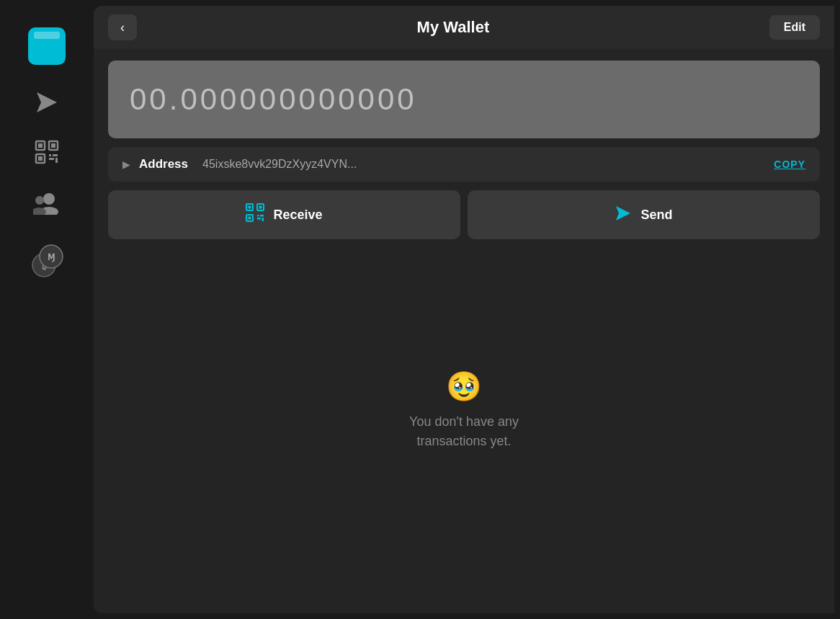 This screenshot has width=840, height=619. I want to click on back-button: ‹, so click(122, 27).